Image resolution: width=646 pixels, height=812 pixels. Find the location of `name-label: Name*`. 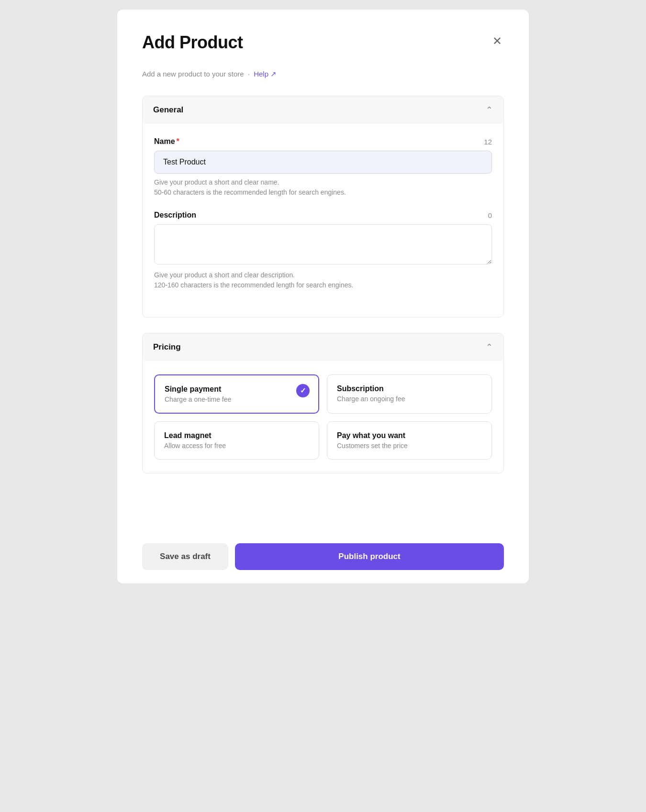

name-label: Name* is located at coordinates (167, 142).